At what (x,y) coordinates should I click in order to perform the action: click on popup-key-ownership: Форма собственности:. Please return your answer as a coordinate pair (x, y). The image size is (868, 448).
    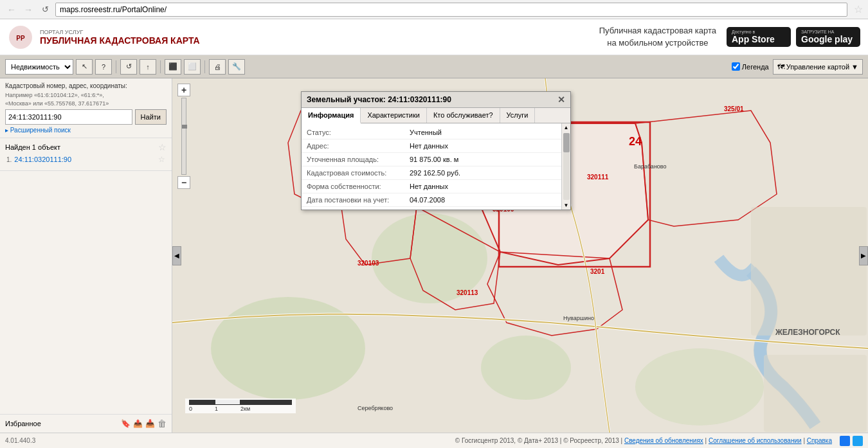
    Looking at the image, I should click on (358, 186).